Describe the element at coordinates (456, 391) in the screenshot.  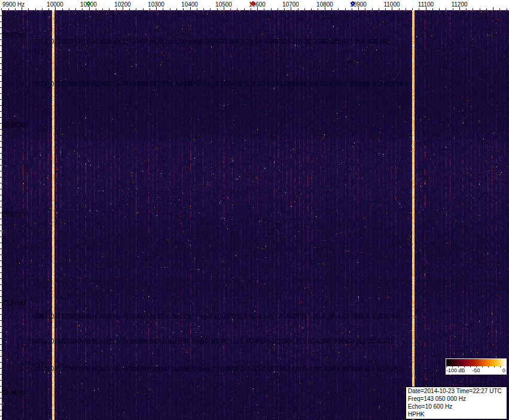
I see `info-line-datetime: Date=2014-10-23 Time=22:27 UTC` at that location.